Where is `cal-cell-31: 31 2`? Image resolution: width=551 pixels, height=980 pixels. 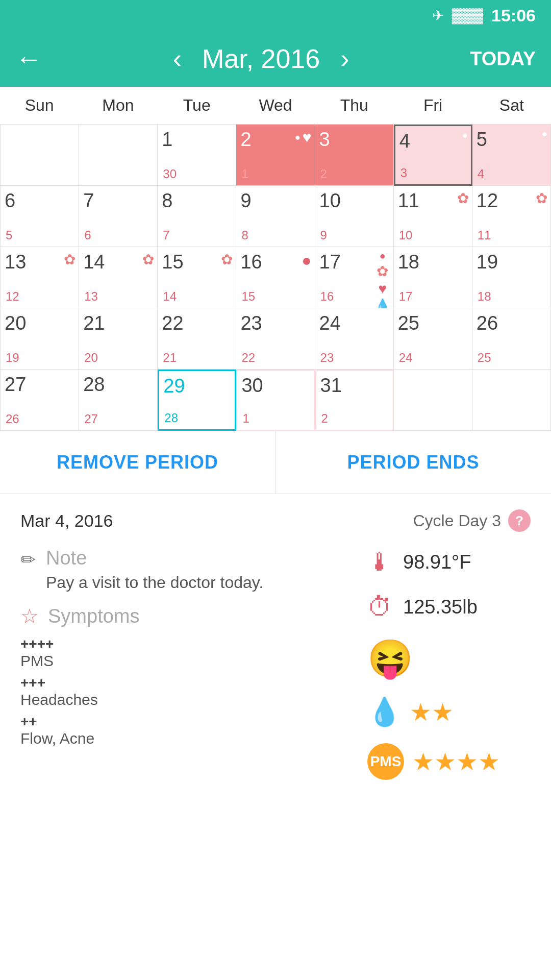
cal-cell-31: 31 2 is located at coordinates (355, 400).